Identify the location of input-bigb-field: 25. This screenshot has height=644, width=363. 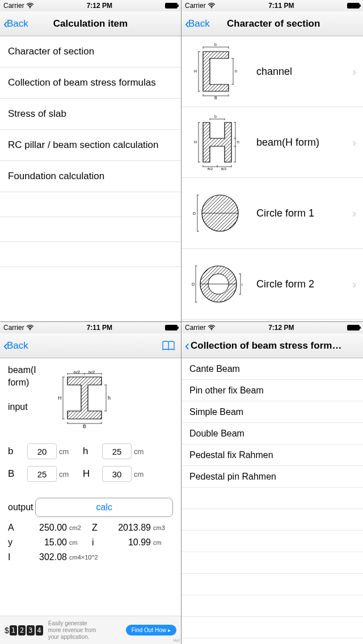
(42, 474).